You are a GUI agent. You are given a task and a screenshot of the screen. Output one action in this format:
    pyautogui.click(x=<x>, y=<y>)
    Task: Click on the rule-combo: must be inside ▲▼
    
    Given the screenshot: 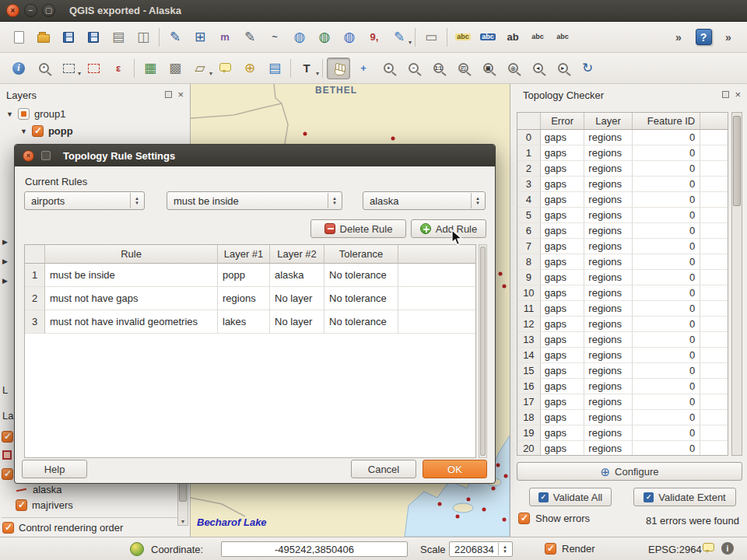 What is the action you would take?
    pyautogui.click(x=254, y=201)
    